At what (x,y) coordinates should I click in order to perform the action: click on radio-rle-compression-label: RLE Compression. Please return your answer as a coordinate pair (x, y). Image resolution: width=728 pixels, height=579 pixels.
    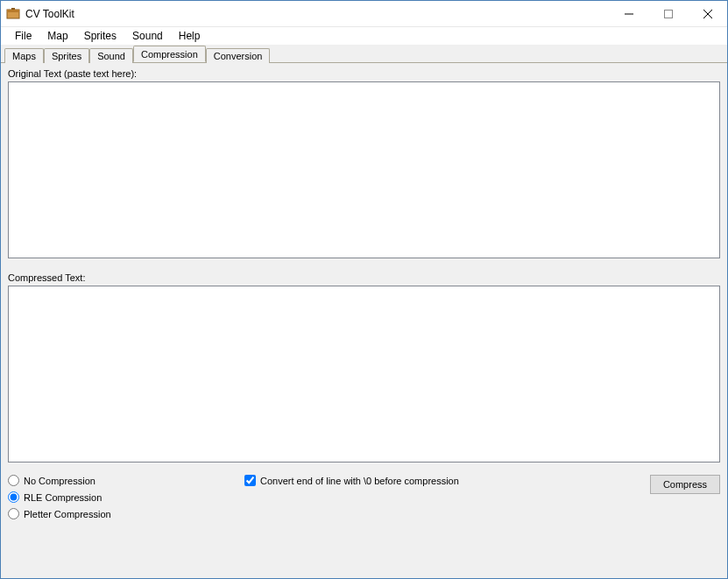
    Looking at the image, I should click on (63, 498).